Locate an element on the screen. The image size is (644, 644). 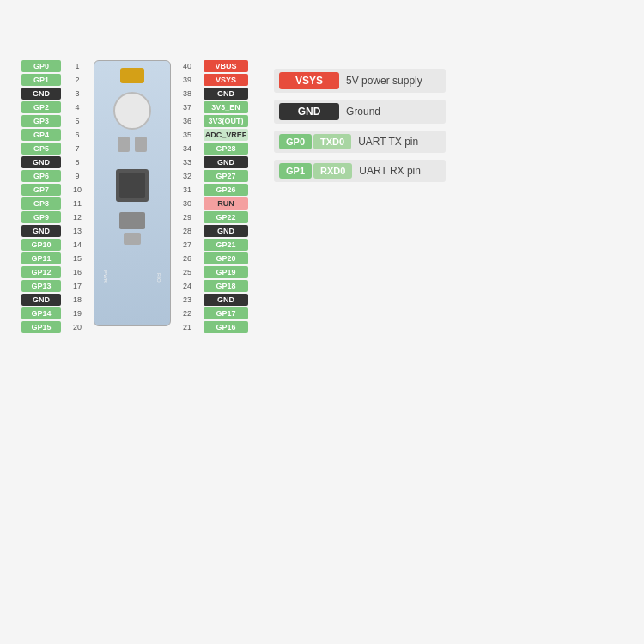
left-pin-11: GP8 is located at coordinates (41, 204).